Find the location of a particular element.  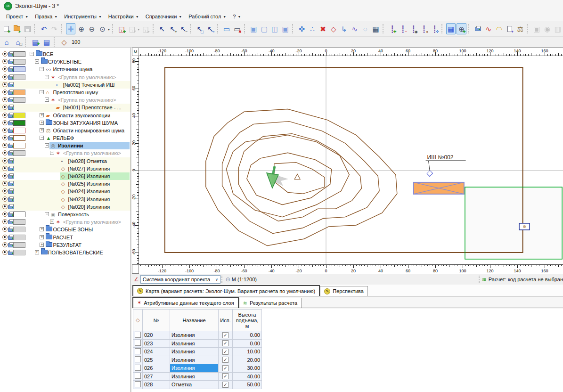

print-icon is located at coordinates (478, 29).